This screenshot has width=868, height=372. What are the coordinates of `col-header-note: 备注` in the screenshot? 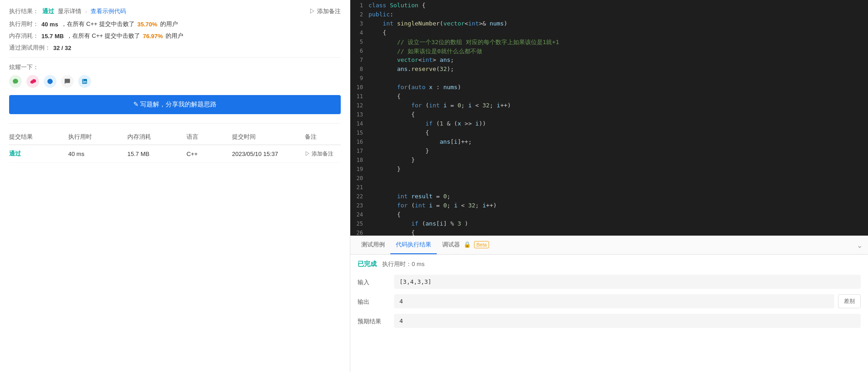 It's located at (328, 137).